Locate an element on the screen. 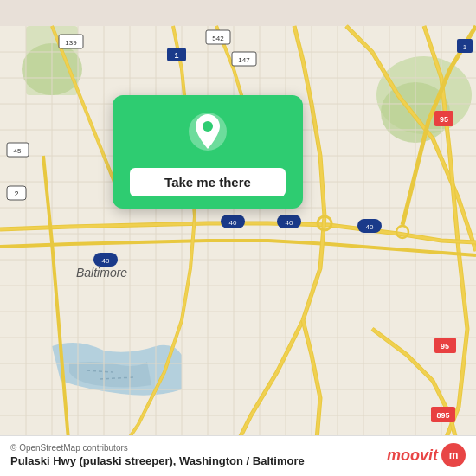 The image size is (476, 476). svg-text: 895 is located at coordinates (443, 415).